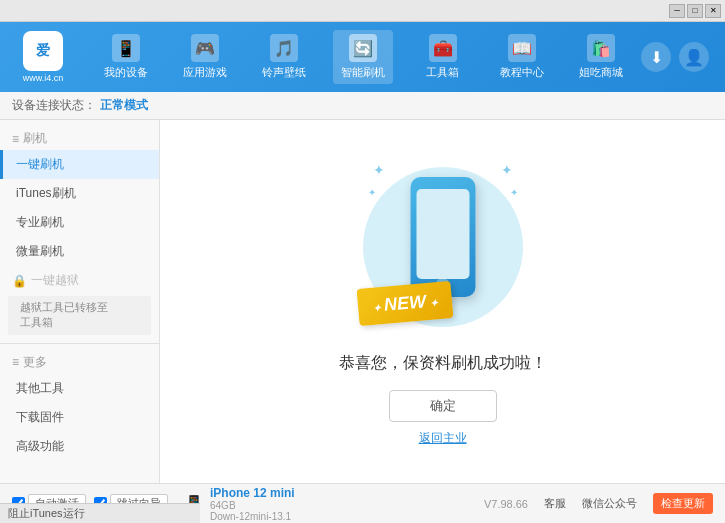 Image resolution: width=725 pixels, height=523 pixels. I want to click on back-link: 返回主业, so click(443, 438).